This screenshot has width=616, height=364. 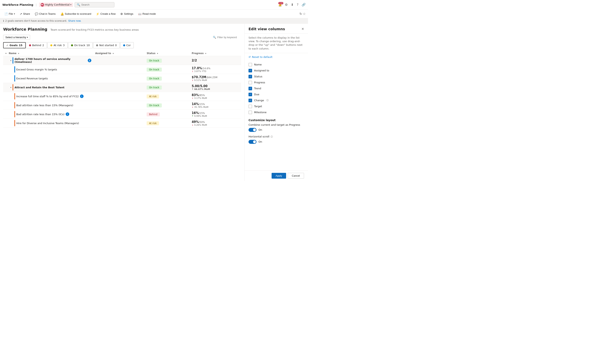 I want to click on combine-toggle, so click(x=252, y=130).